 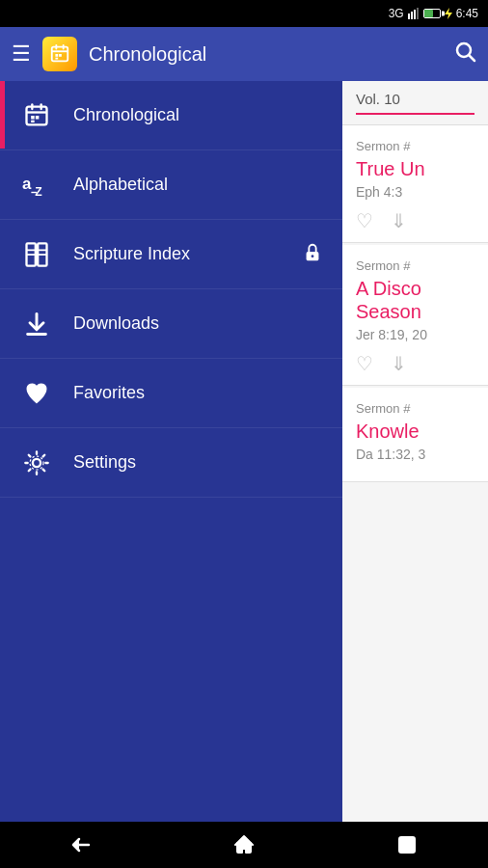 What do you see at coordinates (414, 14) in the screenshot?
I see `signal-bars-icon` at bounding box center [414, 14].